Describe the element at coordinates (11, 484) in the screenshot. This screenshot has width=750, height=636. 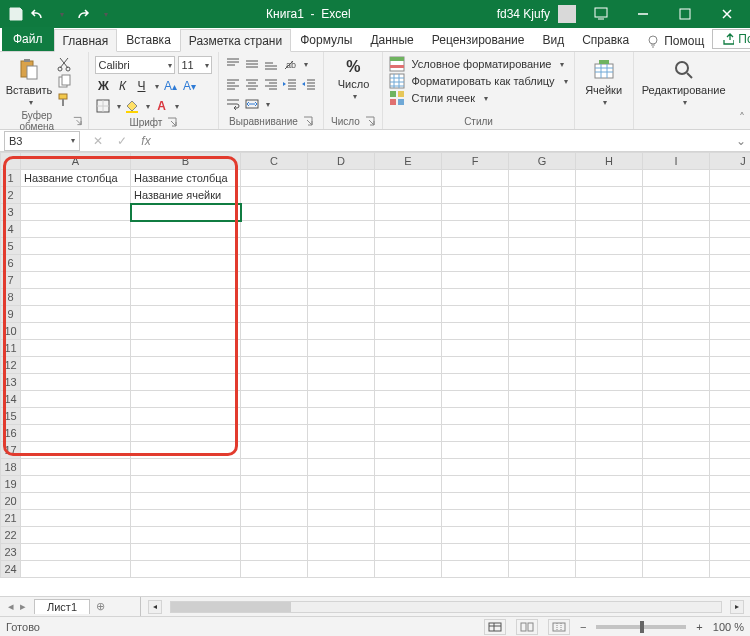
I see `row-header: 19` at that location.